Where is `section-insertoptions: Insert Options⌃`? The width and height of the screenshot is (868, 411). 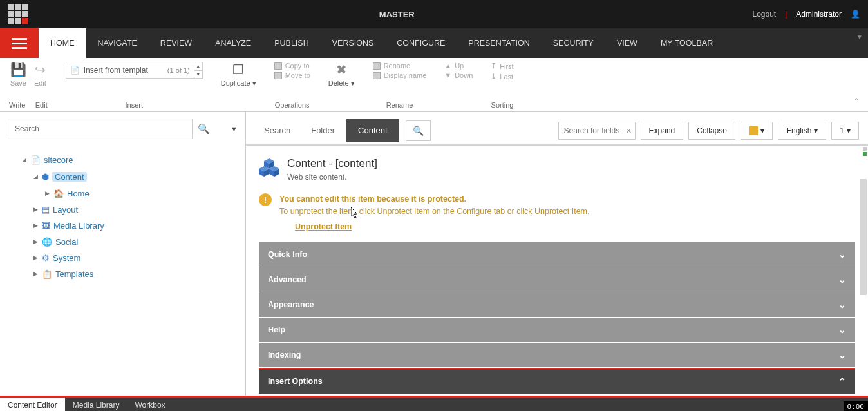 section-insertoptions: Insert Options⌃ is located at coordinates (557, 381).